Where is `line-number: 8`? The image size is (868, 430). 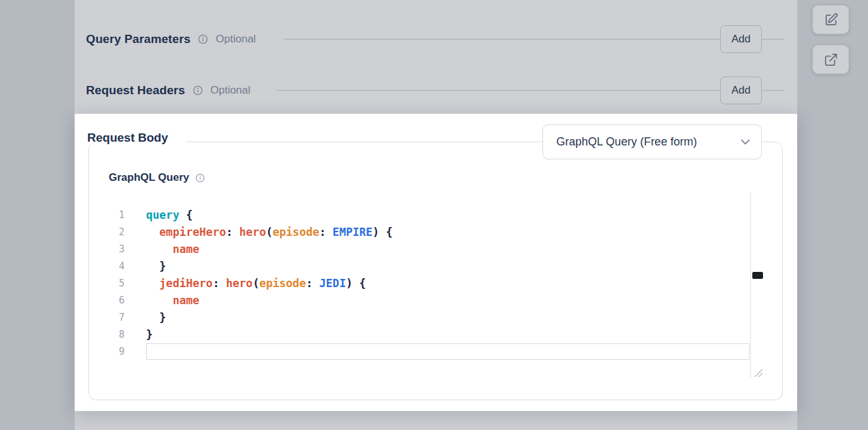 line-number: 8 is located at coordinates (113, 335).